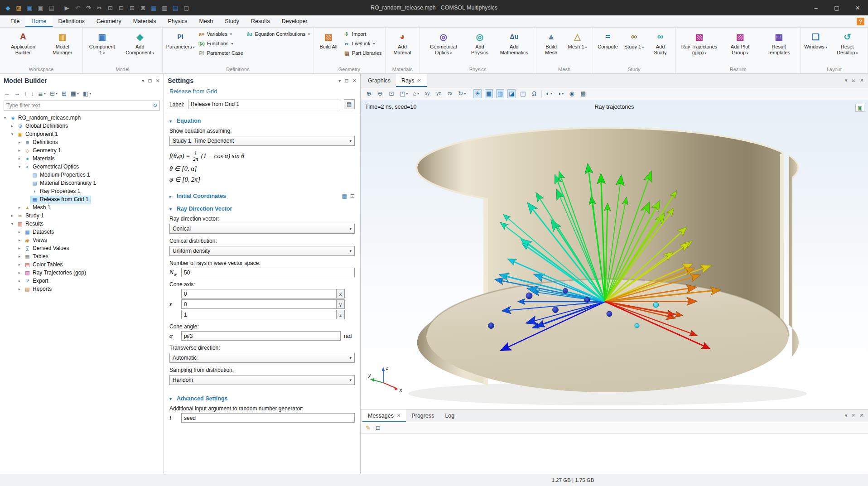 The image size is (868, 486). Describe the element at coordinates (82, 142) in the screenshot. I see `tree-item-definitions: ▸≡Definitions` at that location.